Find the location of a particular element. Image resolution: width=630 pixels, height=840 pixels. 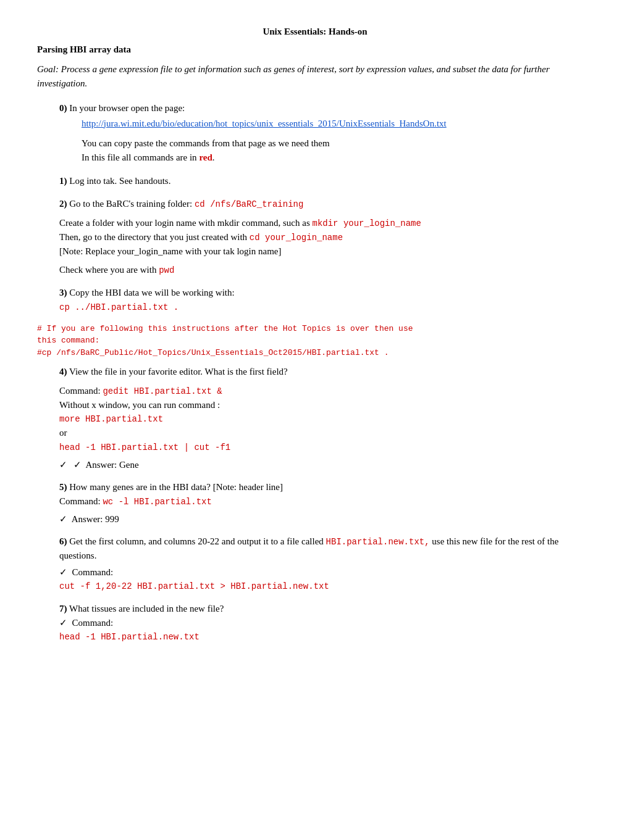

step-4-more-code: more HBI.partial.txt is located at coordinates (326, 418).